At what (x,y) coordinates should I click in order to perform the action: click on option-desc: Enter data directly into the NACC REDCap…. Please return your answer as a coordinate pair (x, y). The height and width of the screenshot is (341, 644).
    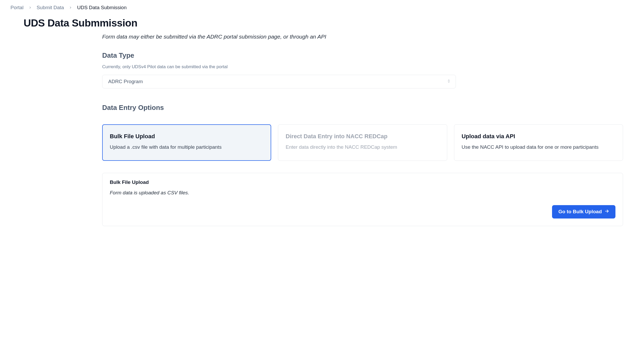
    Looking at the image, I should click on (363, 147).